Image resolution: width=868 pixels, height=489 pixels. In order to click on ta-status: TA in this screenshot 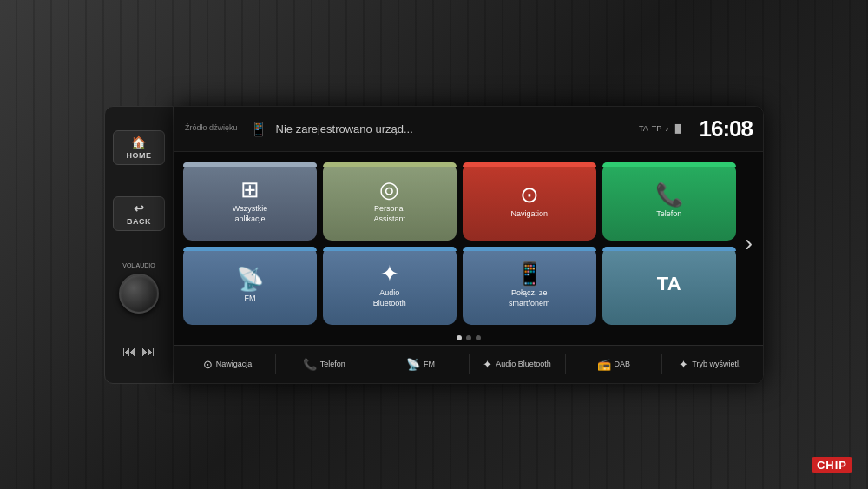, I will do `click(644, 129)`.